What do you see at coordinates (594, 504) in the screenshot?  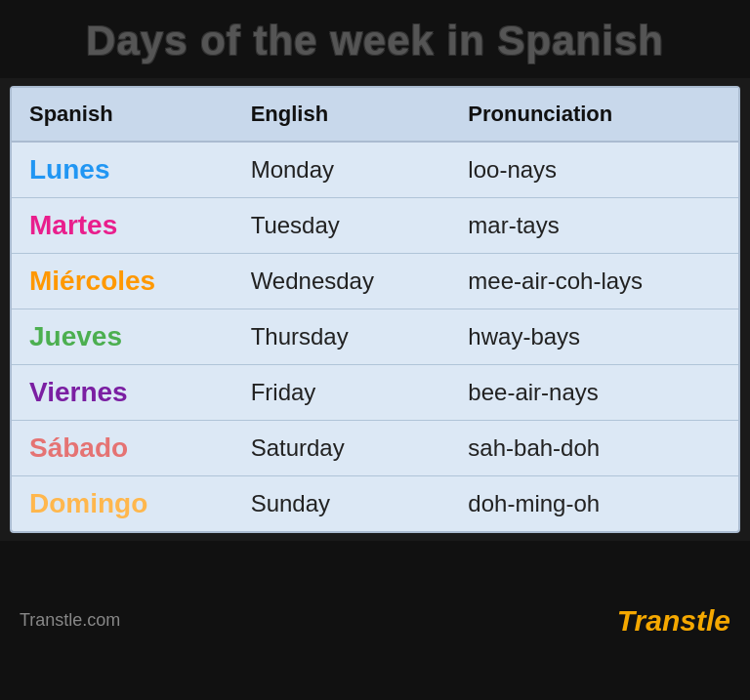 I see `cell-pronunciation: doh-ming-oh` at bounding box center [594, 504].